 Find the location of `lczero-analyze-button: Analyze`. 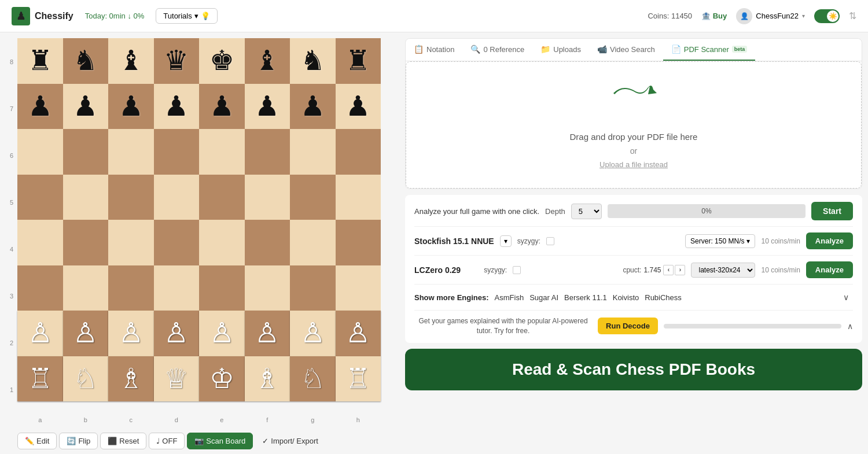

lczero-analyze-button: Analyze is located at coordinates (830, 270).